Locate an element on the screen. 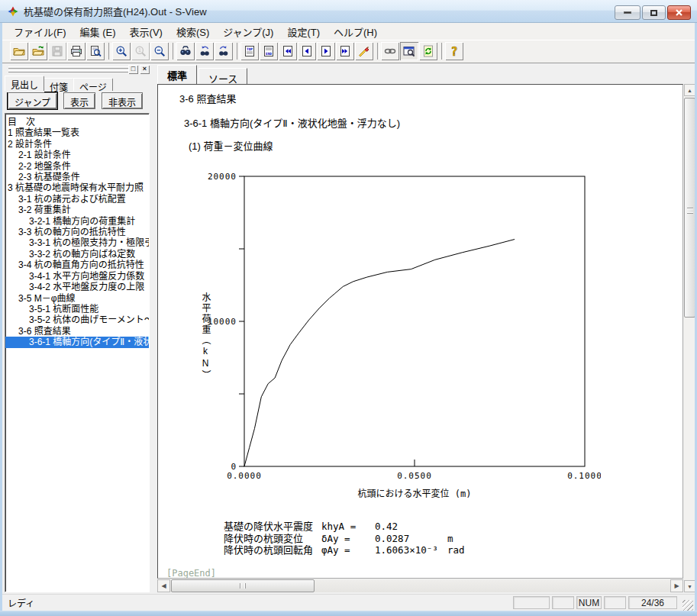 This screenshot has height=616, width=697. bookmark-stamp-button is located at coordinates (364, 51).